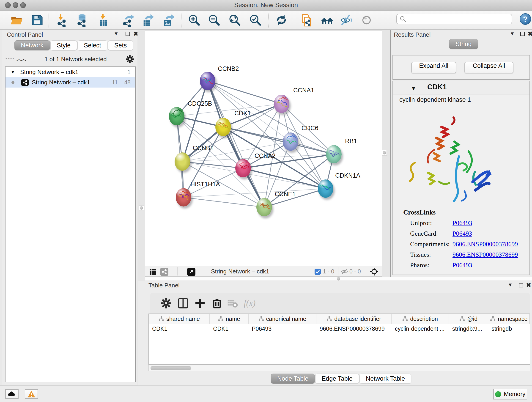 The width and height of the screenshot is (532, 402). I want to click on collection-expand-triangle: ▼, so click(13, 72).